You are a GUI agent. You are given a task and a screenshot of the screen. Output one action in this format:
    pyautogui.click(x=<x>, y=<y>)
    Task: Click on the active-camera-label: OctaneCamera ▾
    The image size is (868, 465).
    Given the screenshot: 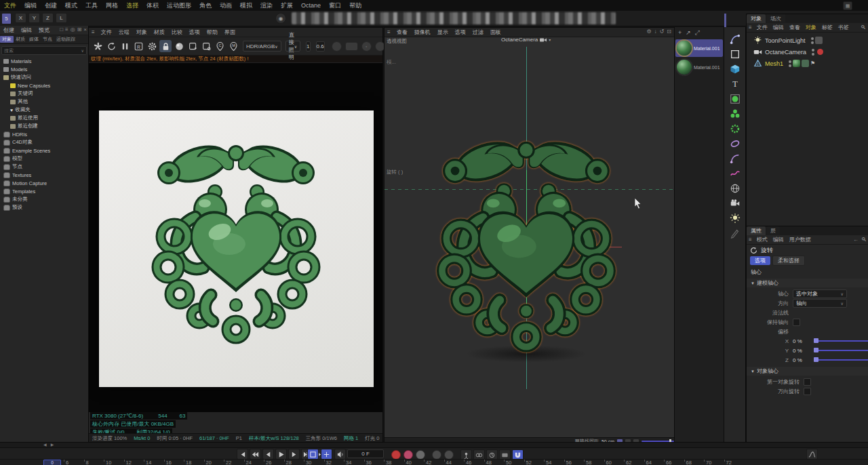 What is the action you would take?
    pyautogui.click(x=526, y=39)
    